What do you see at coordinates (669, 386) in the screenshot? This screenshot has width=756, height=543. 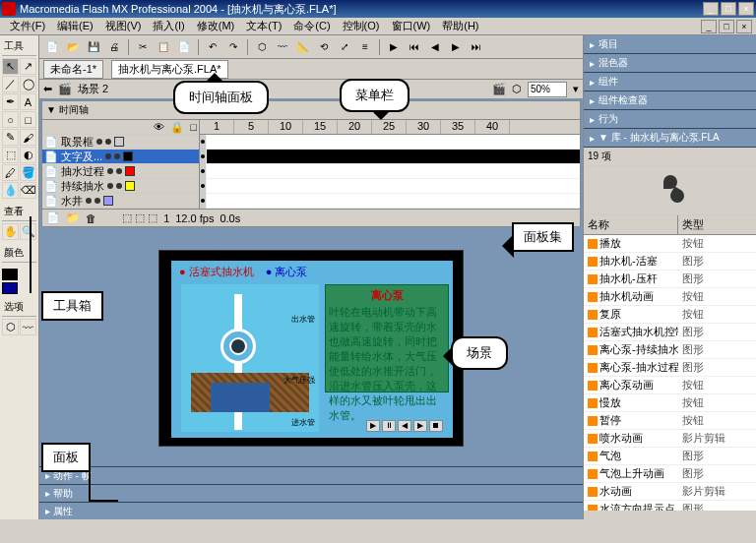 I see `library-item: 离心泵动画按钮` at bounding box center [669, 386].